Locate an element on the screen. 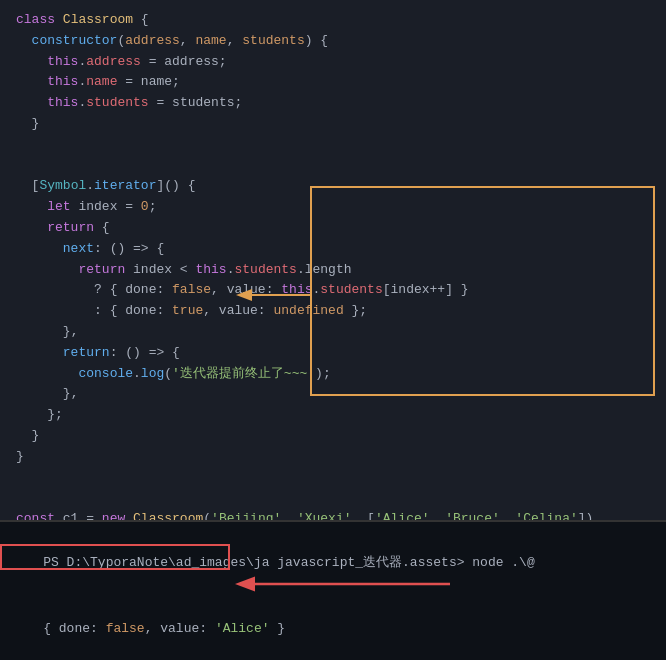 The height and width of the screenshot is (660, 666). code-line-5: this.students = students; is located at coordinates (333, 104).